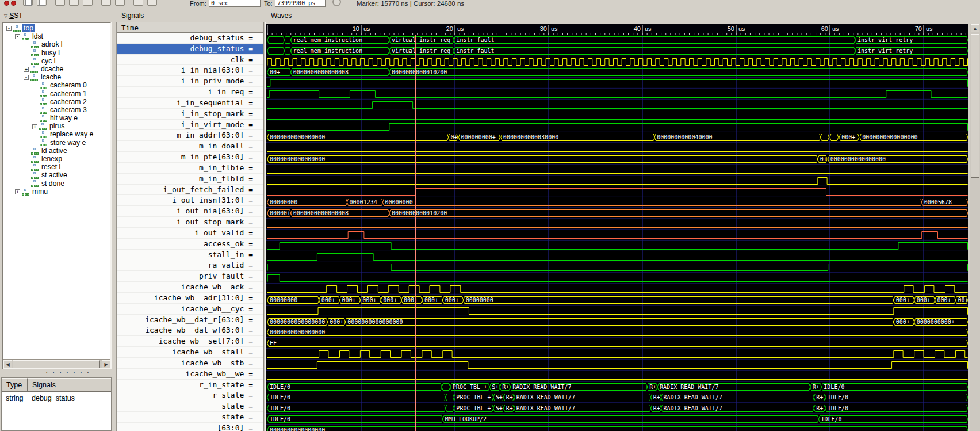  I want to click on scroll-up-icon: ▲, so click(975, 28).